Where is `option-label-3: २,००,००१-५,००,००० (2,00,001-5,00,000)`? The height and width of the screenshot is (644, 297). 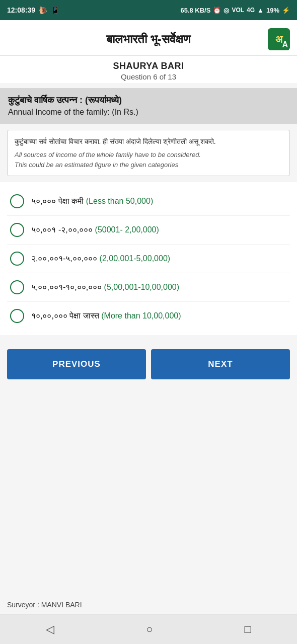 option-label-3: २,००,००१-५,००,००० (2,00,001-5,00,000) is located at coordinates (101, 259).